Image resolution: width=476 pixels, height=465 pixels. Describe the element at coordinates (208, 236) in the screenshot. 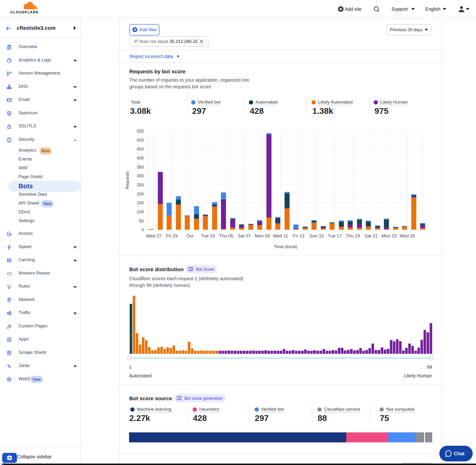

I see `svg-text: Tue 03` at that location.